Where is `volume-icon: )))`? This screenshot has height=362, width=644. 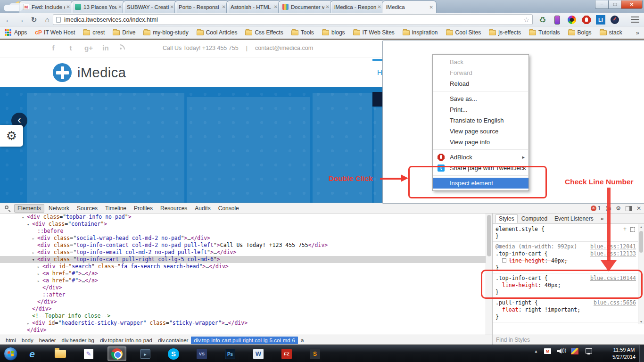
volume-icon: ))) is located at coordinates (561, 351).